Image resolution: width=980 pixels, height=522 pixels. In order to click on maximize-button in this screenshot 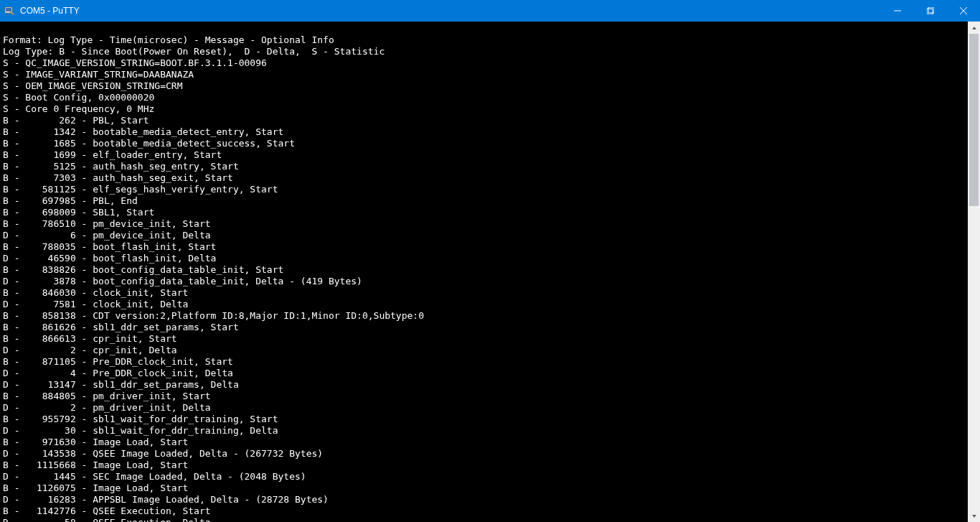, I will do `click(930, 11)`.